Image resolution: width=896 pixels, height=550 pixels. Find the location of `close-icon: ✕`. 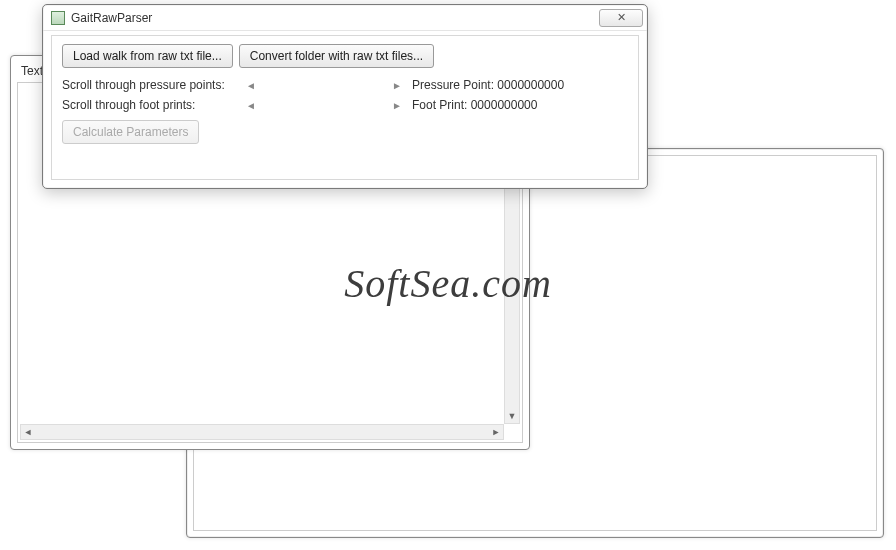

close-icon: ✕ is located at coordinates (622, 17).